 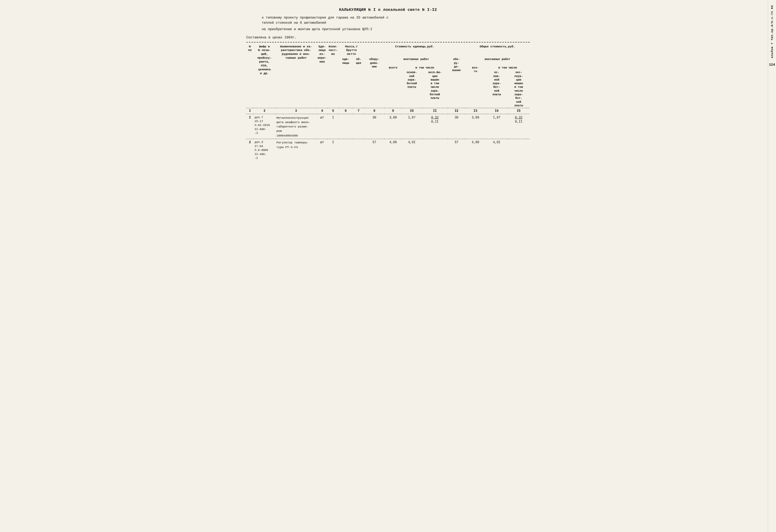 What do you see at coordinates (333, 76) in the screenshot?
I see `header-qty: Коли-чест-во` at bounding box center [333, 76].